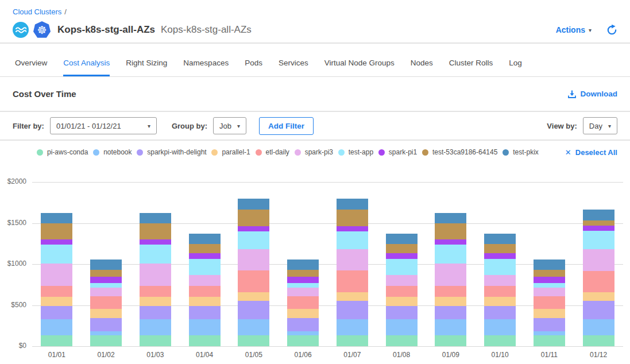 The image size is (630, 364). Describe the element at coordinates (422, 60) in the screenshot. I see `tab-nodes: Nodes` at that location.